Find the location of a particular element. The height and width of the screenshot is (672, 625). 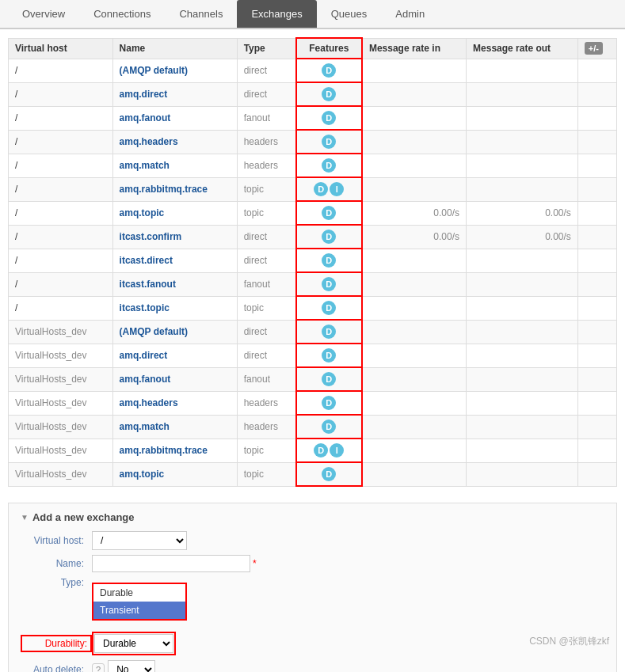

tab-admin: Admin is located at coordinates (410, 14).